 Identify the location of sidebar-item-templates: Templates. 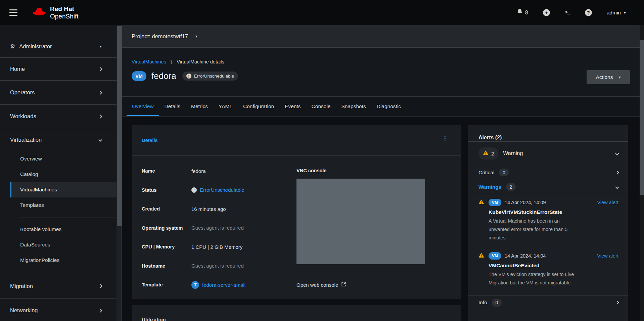
(63, 205).